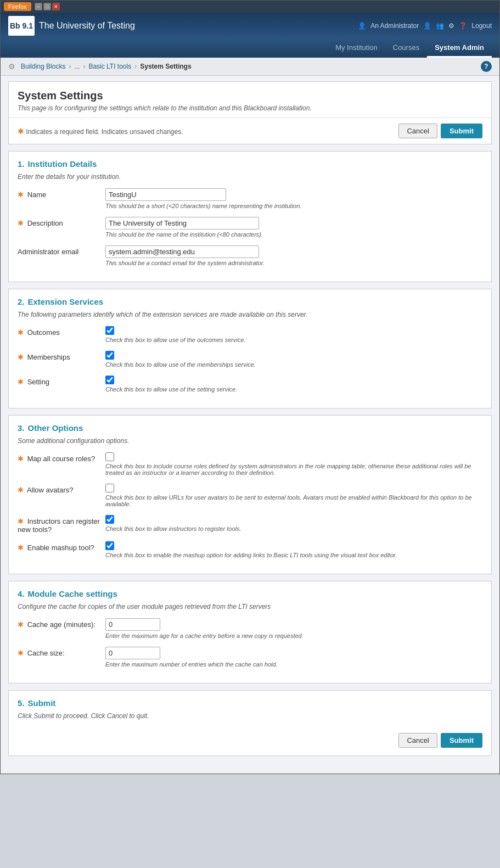 The height and width of the screenshot is (868, 500). Describe the element at coordinates (133, 653) in the screenshot. I see `cache-size-input` at that location.